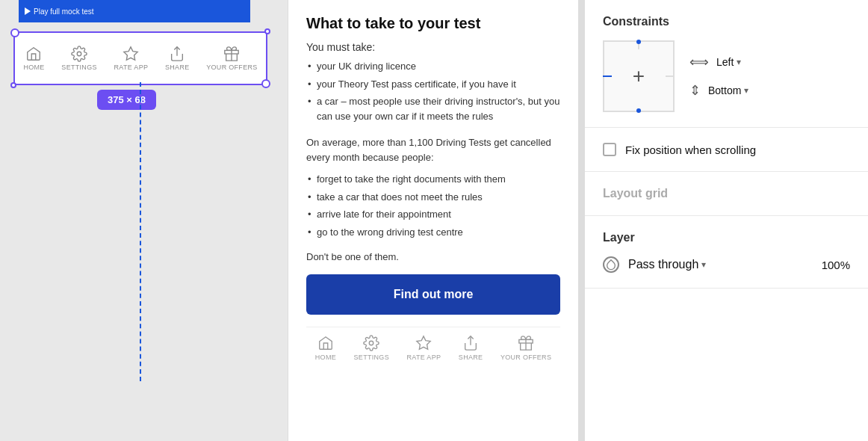 The image size is (868, 441). Describe the element at coordinates (670, 76) in the screenshot. I see `constraint-right-indicator` at that location.